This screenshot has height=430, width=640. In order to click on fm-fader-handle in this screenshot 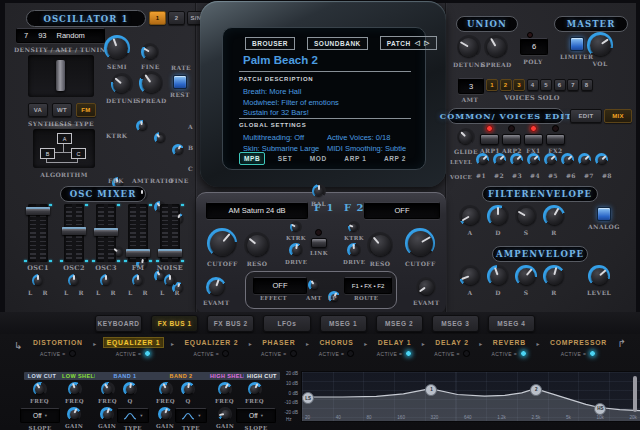, I will do `click(138, 253)`.